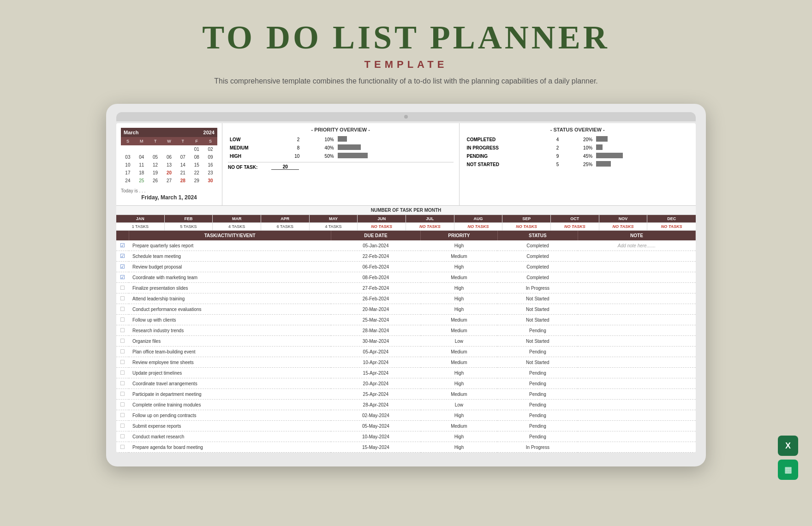  I want to click on task-name: Follow up on pending contracts, so click(230, 415).